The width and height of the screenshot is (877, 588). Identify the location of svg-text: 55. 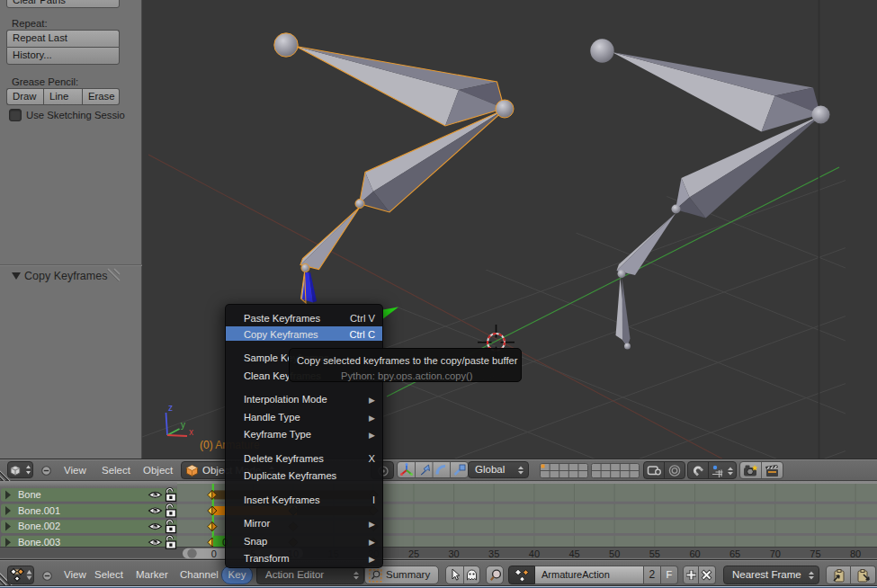
(655, 554).